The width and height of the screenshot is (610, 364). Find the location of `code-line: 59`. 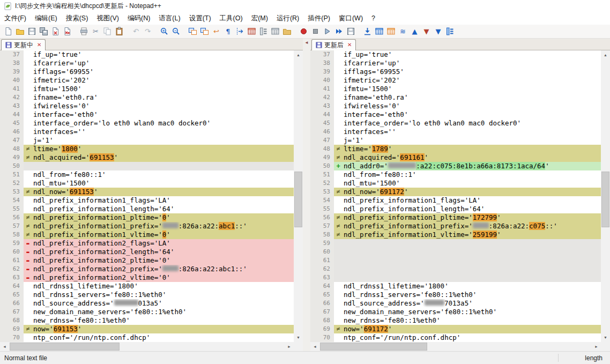

code-line: 59 is located at coordinates (456, 243).